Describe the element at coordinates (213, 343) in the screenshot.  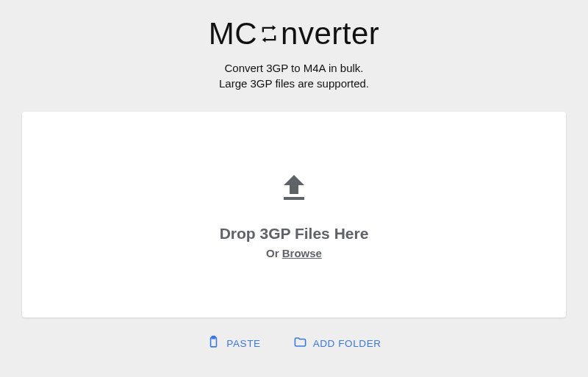
I see `clipboard-icon` at that location.